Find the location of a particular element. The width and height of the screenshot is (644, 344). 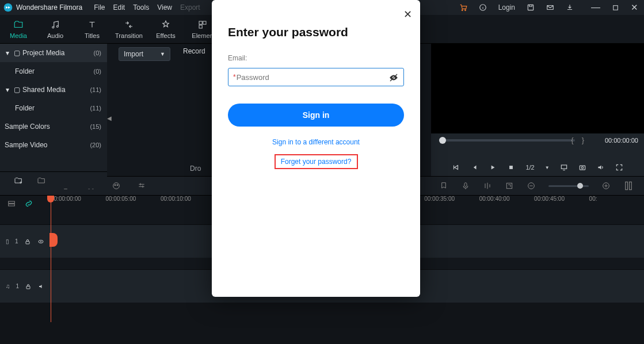

zoom-out-icon is located at coordinates (531, 186).